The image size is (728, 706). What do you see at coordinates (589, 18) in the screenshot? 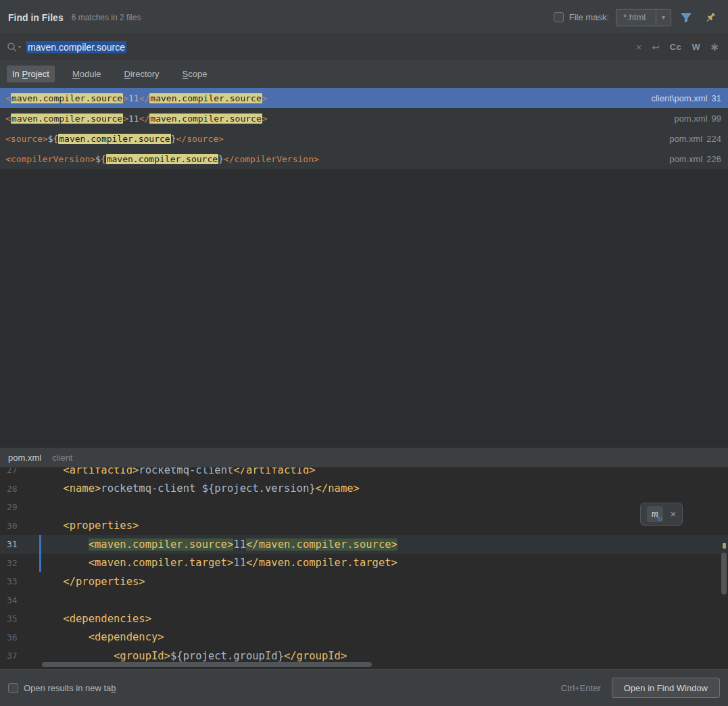
I see `file-mask-label: File mask:` at bounding box center [589, 18].